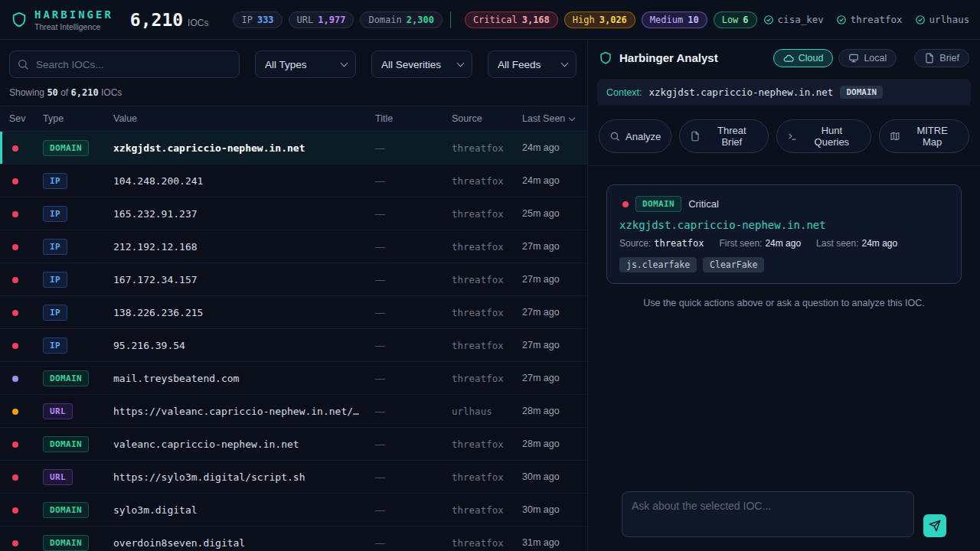  What do you see at coordinates (490, 20) in the screenshot?
I see `top-header: HARBINGER Threat Intelligence 6,210 IOCs…` at bounding box center [490, 20].